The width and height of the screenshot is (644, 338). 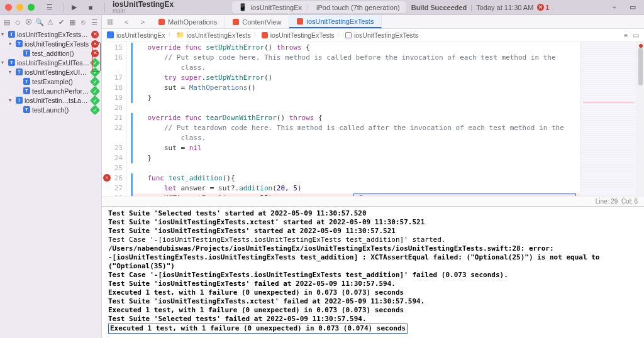 What do you see at coordinates (143, 21) in the screenshot?
I see `tab-history-fwd-icon: >` at bounding box center [143, 21].